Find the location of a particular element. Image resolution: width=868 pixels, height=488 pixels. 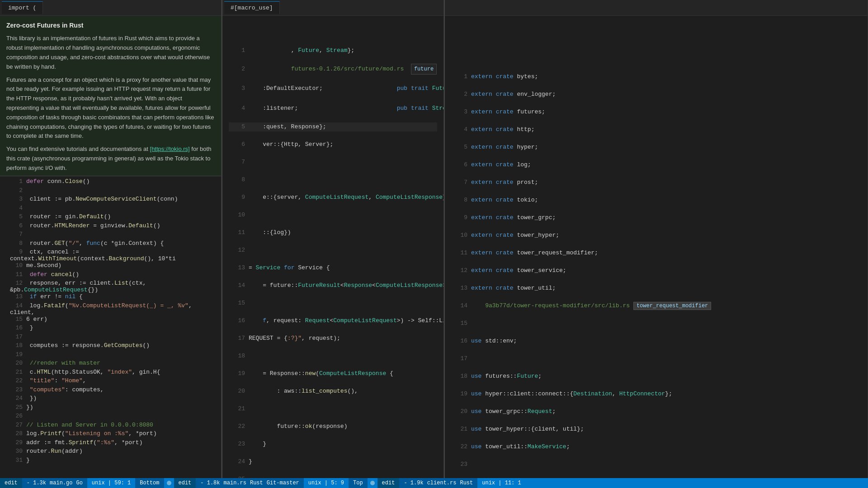

left-file-lines: - 1.3k is located at coordinates (36, 483).